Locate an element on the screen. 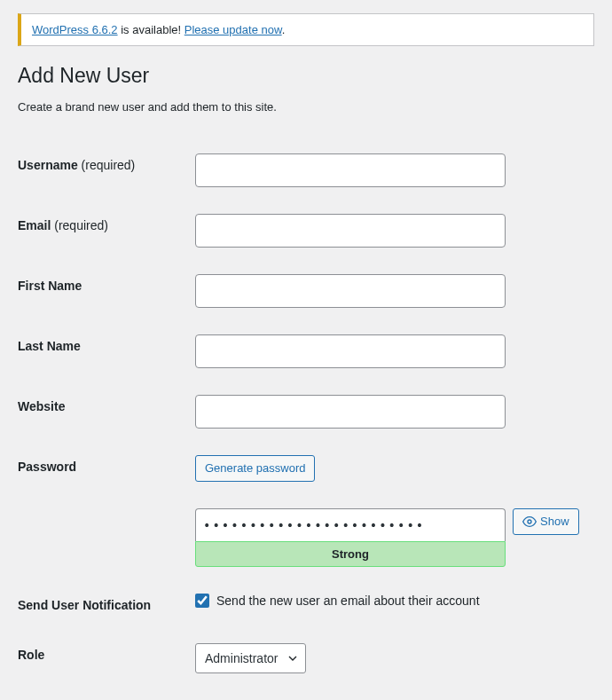 This screenshot has height=700, width=612. role-select: Administrator is located at coordinates (250, 658).